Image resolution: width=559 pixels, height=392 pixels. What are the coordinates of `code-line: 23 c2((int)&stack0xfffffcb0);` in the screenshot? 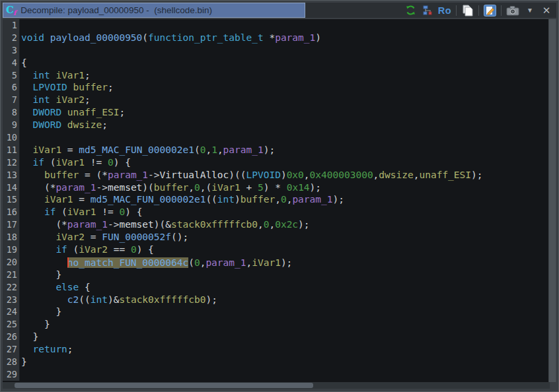 It's located at (276, 300).